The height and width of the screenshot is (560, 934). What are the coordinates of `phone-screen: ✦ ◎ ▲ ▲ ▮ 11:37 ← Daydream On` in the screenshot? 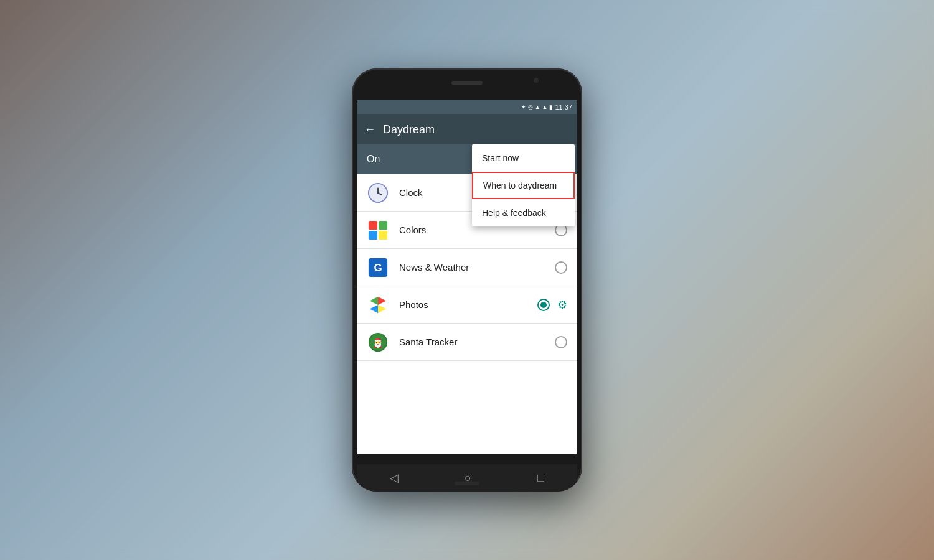 It's located at (467, 277).